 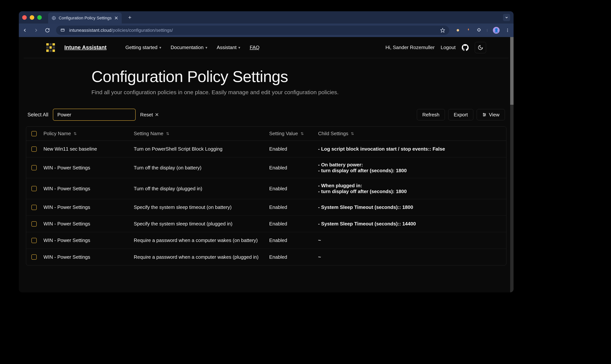 I want to click on button-label: Refresh, so click(x=431, y=115).